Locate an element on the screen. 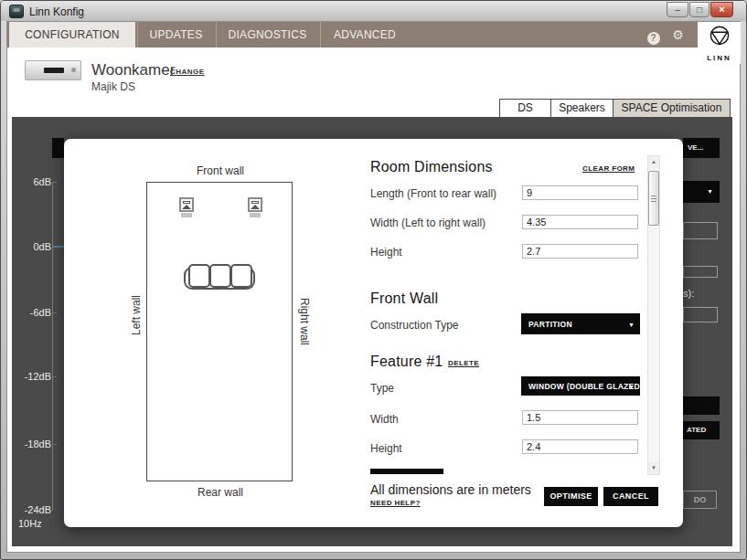 The height and width of the screenshot is (560, 747). feature-type-label: Type is located at coordinates (382, 388).